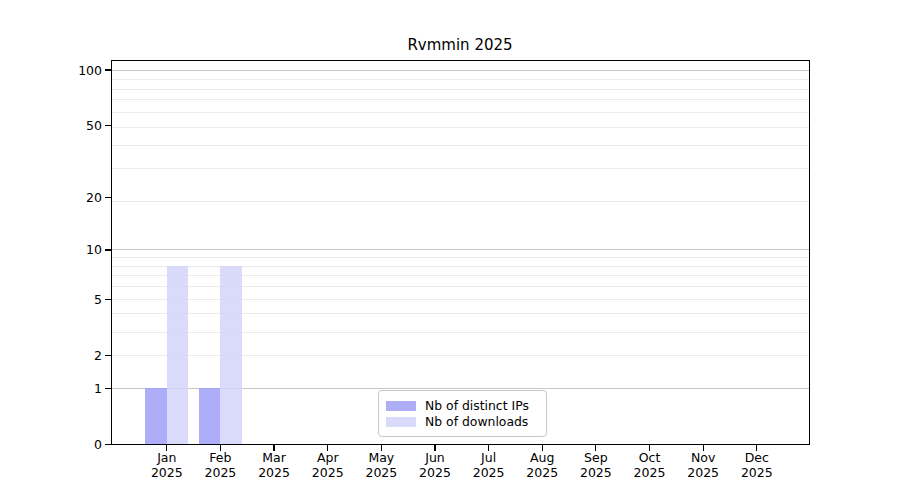  Describe the element at coordinates (477, 406) in the screenshot. I see `legend-label: Nb of distinct IPs` at that location.